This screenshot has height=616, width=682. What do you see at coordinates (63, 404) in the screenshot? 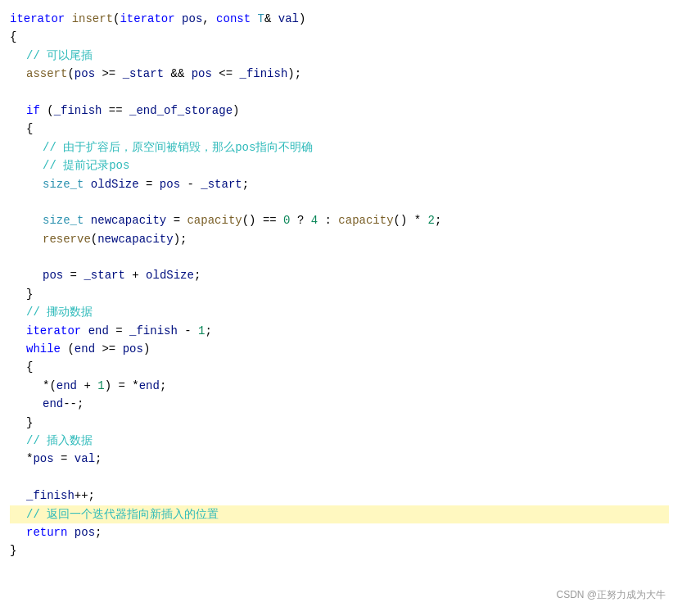
I see `code-text: end--;` at bounding box center [63, 404].